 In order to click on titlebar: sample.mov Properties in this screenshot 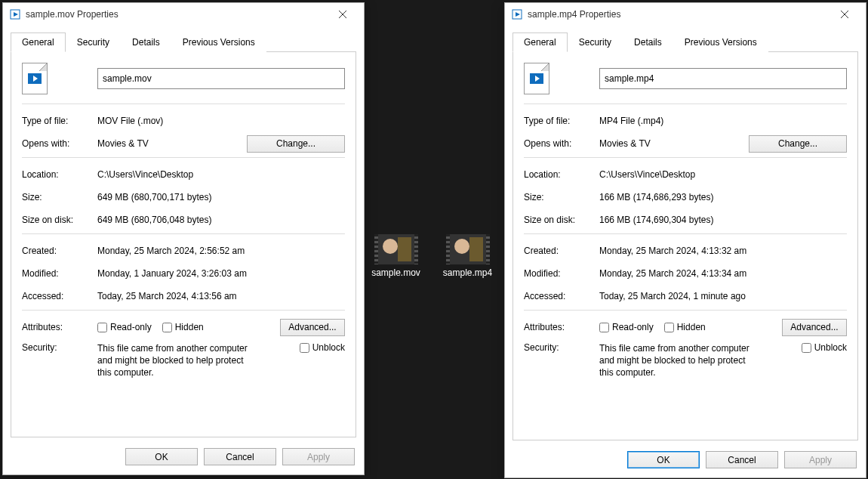, I will do `click(183, 14)`.